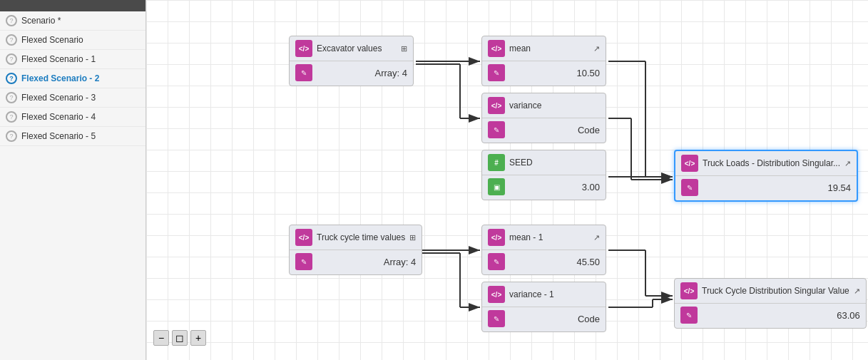 The image size is (868, 360). What do you see at coordinates (496, 187) in the screenshot?
I see `node-body-icon-seed: ▣` at bounding box center [496, 187].